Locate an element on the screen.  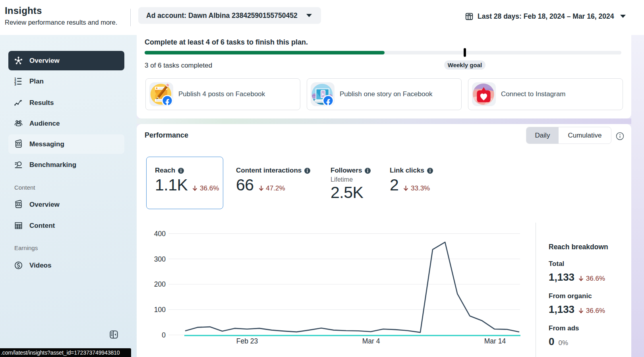
svg-text: 0 is located at coordinates (164, 335).